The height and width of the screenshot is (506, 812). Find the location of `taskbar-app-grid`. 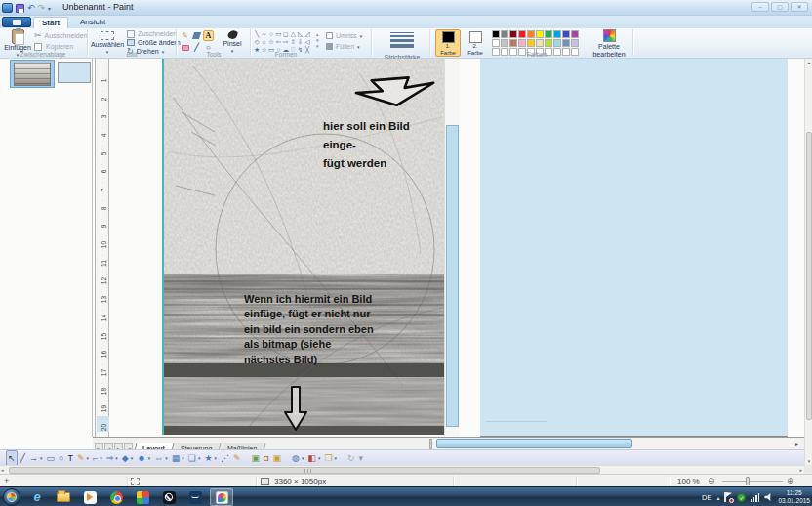

taskbar-app-grid is located at coordinates (142, 497).